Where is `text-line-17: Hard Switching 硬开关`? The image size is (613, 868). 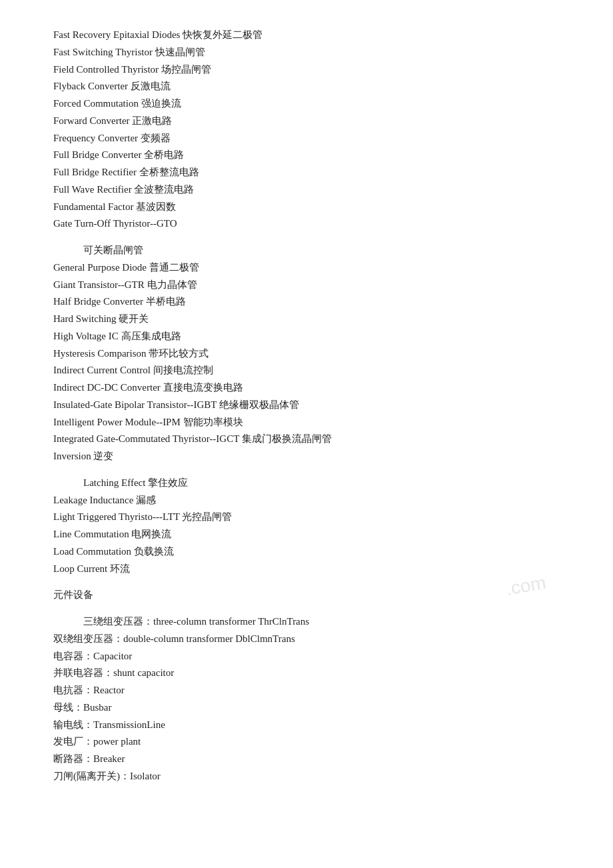 text-line-17: Hard Switching 硬开关 is located at coordinates (306, 319).